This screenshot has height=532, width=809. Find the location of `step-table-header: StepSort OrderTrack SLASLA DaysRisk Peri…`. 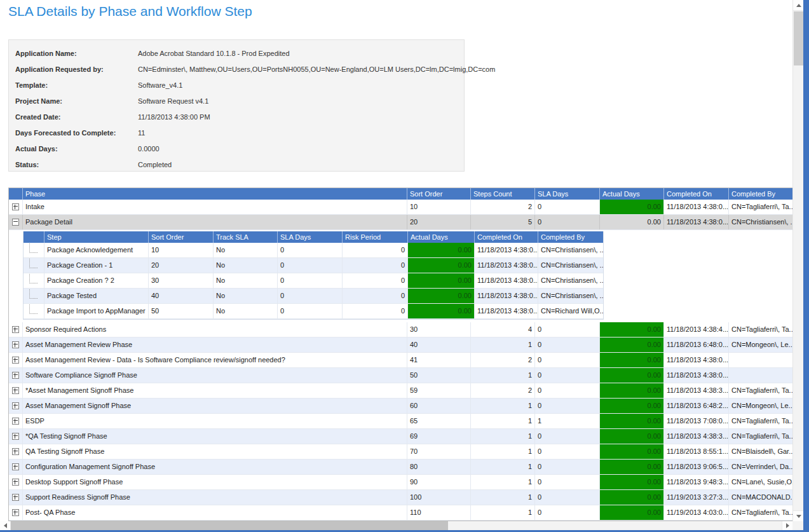

step-table-header: StepSort OrderTrack SLASLA DaysRisk Peri… is located at coordinates (313, 237).